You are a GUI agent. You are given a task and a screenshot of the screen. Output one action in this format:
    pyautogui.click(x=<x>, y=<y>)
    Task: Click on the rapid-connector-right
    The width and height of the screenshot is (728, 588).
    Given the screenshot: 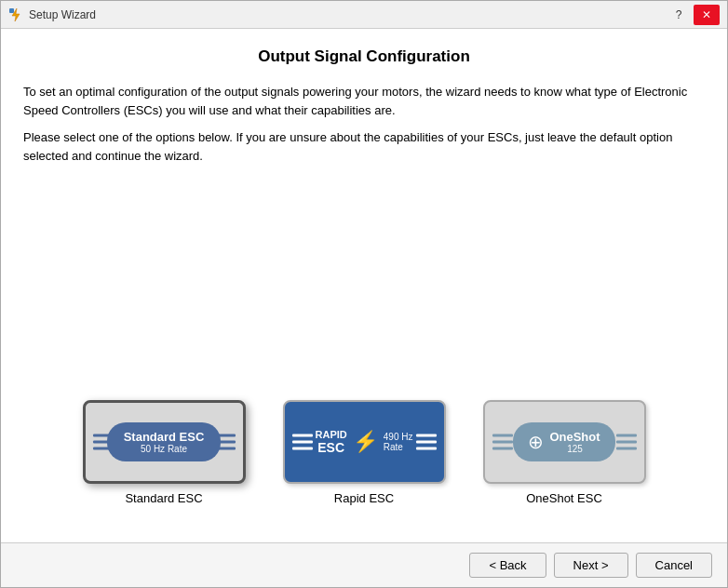 What is the action you would take?
    pyautogui.click(x=426, y=443)
    